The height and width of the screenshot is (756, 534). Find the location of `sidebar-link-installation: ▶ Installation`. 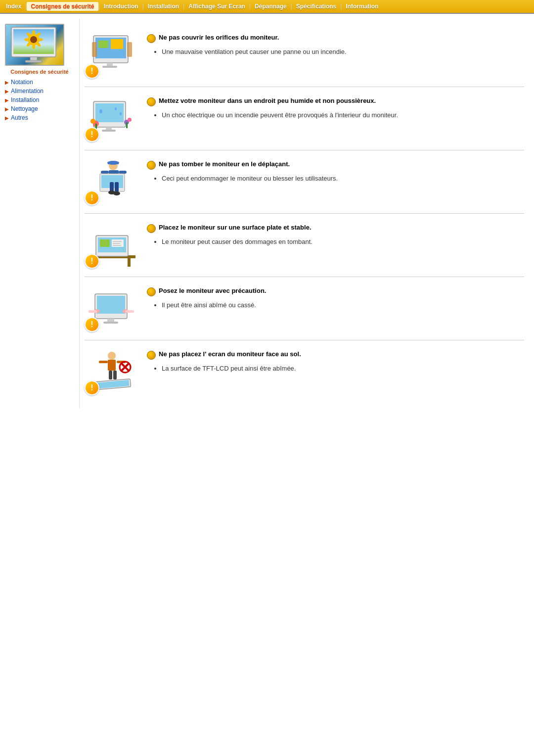

sidebar-link-installation: ▶ Installation is located at coordinates (40, 100).